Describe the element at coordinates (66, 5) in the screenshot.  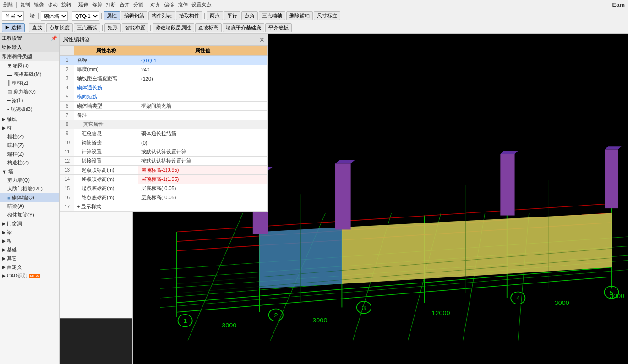
I see `menu-rotate: 旋转` at that location.